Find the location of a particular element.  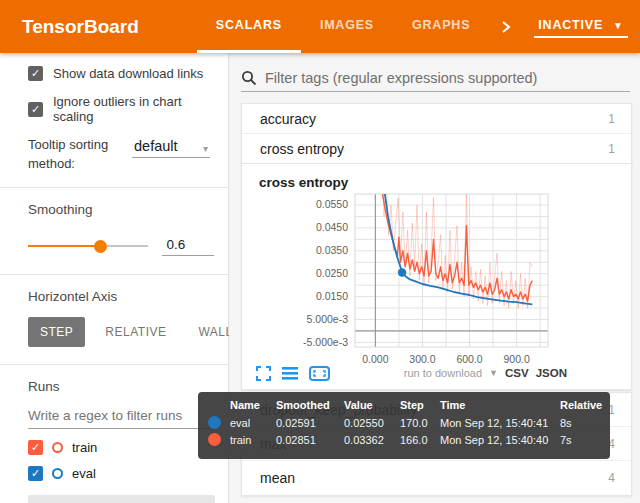

tab-images: IMAGES is located at coordinates (347, 26).